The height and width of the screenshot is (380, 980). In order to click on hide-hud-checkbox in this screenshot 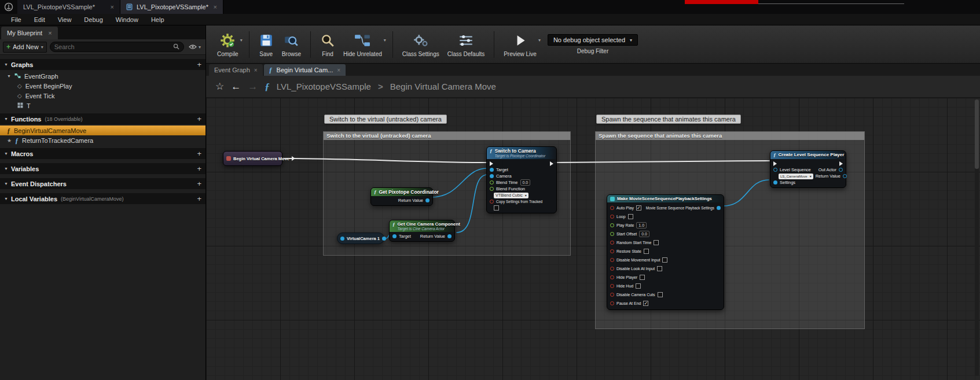, I will do `click(638, 286)`.